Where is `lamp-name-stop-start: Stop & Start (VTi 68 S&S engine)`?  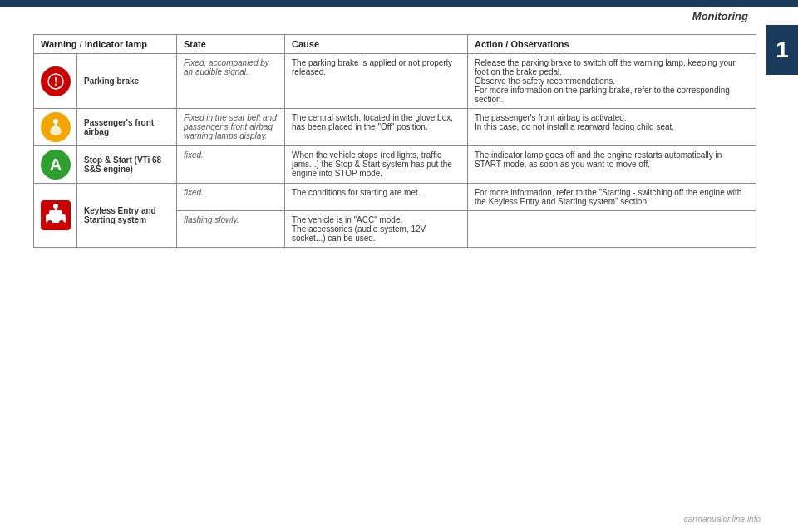
lamp-name-stop-start: Stop & Start (VTi 68 S&S engine) is located at coordinates (127, 165).